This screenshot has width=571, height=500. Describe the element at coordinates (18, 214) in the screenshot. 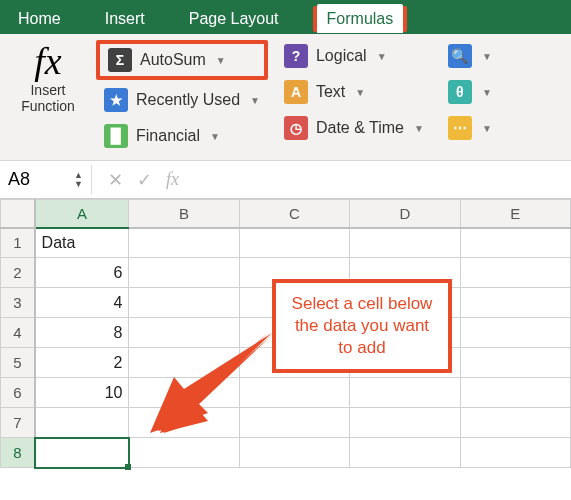

I see `select-all-corner` at that location.